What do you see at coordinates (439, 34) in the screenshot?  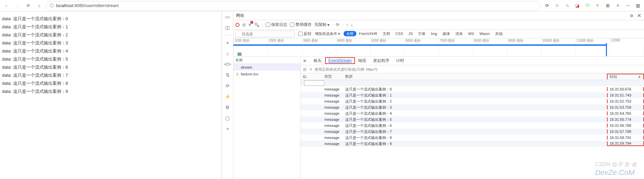 I see `network-filter-row: 反转 增加筛选条件 ▾ 全部Fetch/XHR文档CSSJS字体Img媒体清单W…` at bounding box center [439, 34].